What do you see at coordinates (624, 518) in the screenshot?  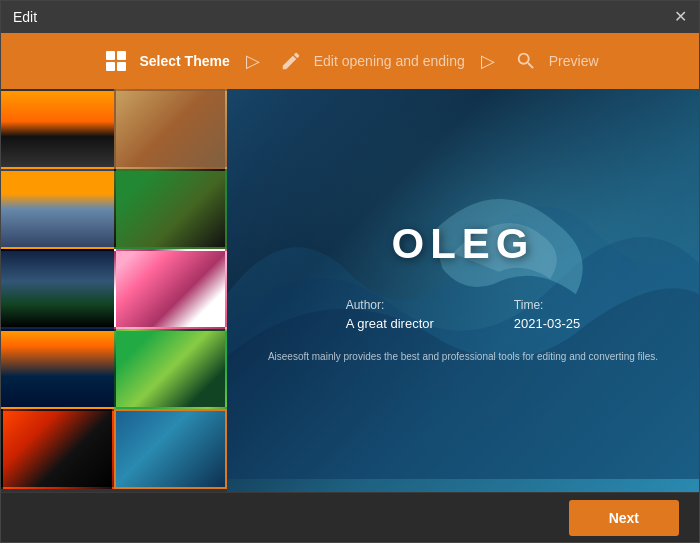 I see `next-button: Next` at bounding box center [624, 518].